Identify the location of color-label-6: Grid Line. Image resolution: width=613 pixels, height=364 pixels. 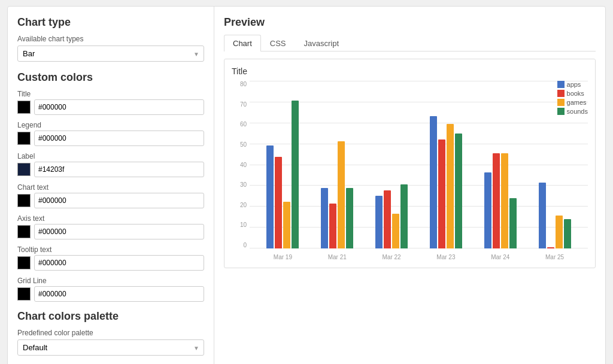
(111, 281).